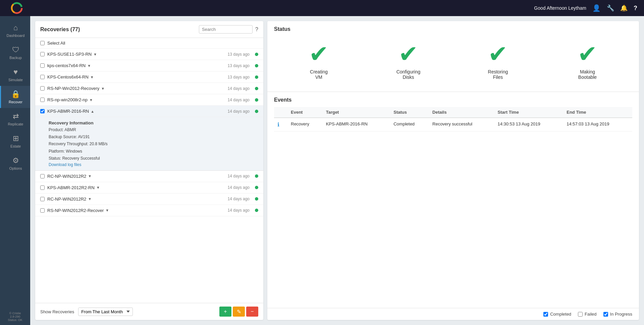  What do you see at coordinates (154, 144) in the screenshot?
I see `info-throughput: Recovery Throughput: 20.8 MB/s` at bounding box center [154, 144].